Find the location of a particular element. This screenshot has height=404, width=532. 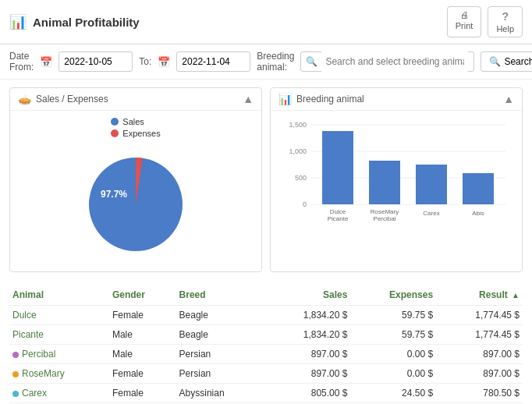

x-label-dulce: Dulce is located at coordinates (339, 212).